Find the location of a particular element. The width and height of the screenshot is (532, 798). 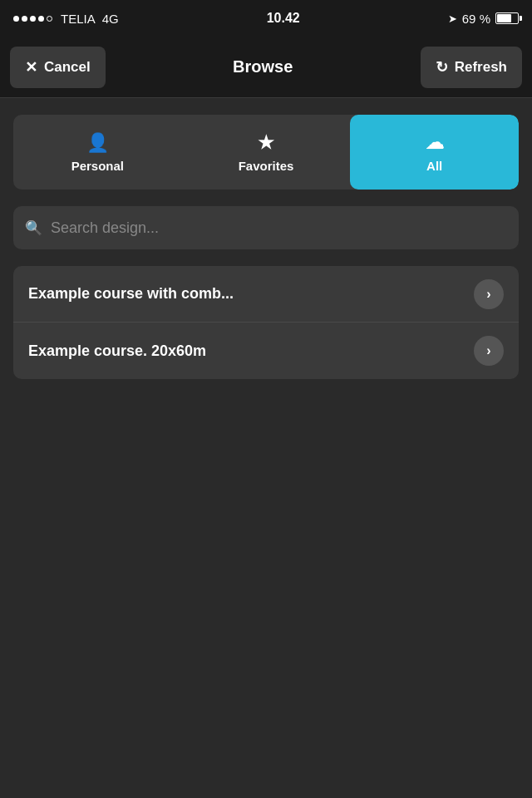

status-time: 10.42 is located at coordinates (283, 18).